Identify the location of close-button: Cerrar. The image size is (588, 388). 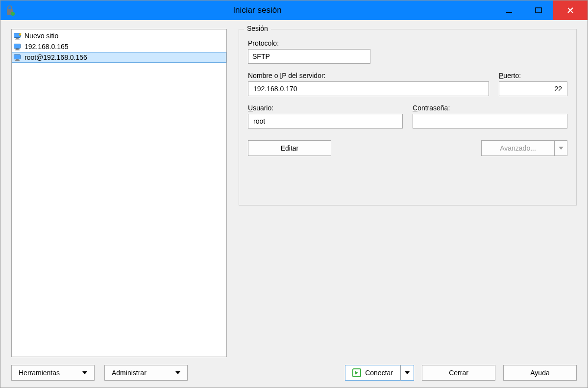
(459, 373).